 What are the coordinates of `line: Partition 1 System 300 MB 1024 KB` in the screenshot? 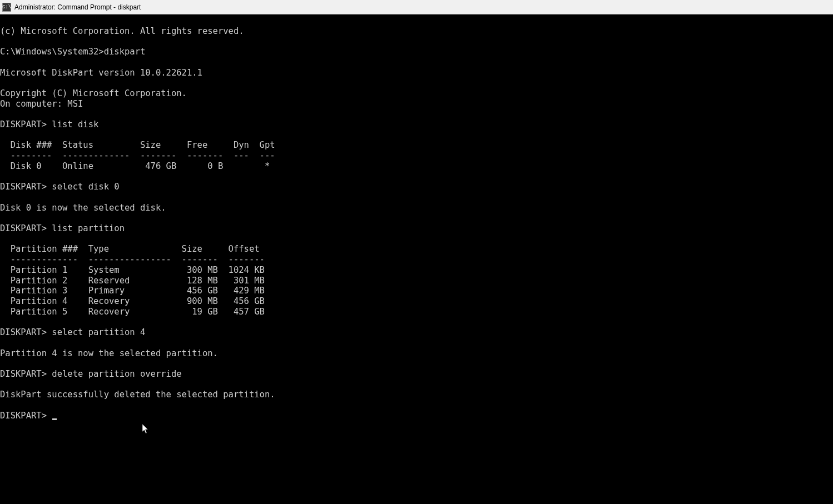 It's located at (132, 270).